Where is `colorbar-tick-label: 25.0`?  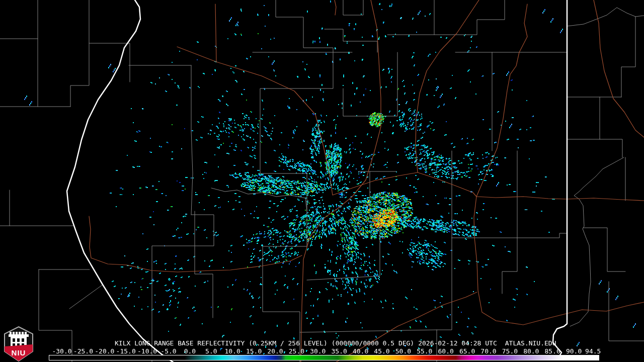 colorbar-tick-label: 25.0 is located at coordinates (297, 351).